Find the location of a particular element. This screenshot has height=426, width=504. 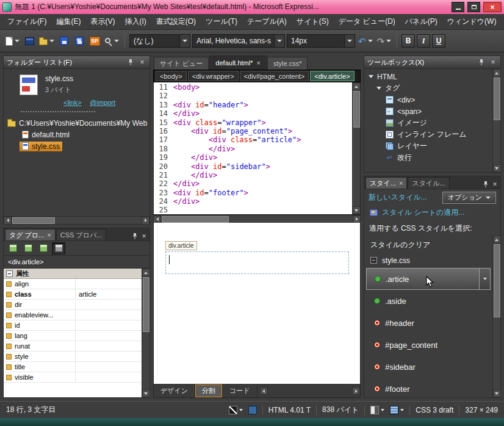

options-button: オプション is located at coordinates (469, 198).